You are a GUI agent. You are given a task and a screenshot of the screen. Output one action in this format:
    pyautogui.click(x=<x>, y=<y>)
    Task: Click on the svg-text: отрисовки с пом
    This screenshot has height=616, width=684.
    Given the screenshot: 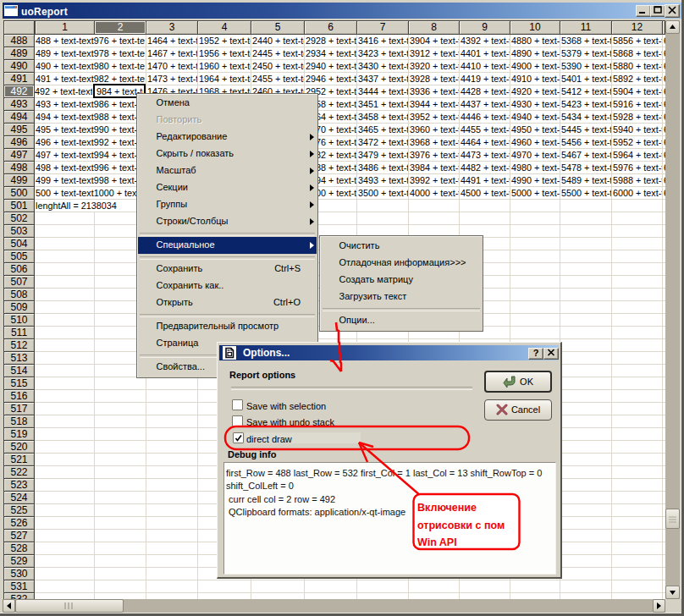 What is the action you would take?
    pyautogui.click(x=461, y=525)
    